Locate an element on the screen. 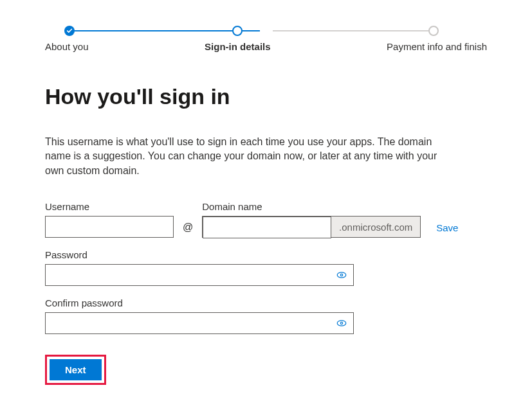 The height and width of the screenshot is (408, 532). step-about-you: About you is located at coordinates (67, 39).